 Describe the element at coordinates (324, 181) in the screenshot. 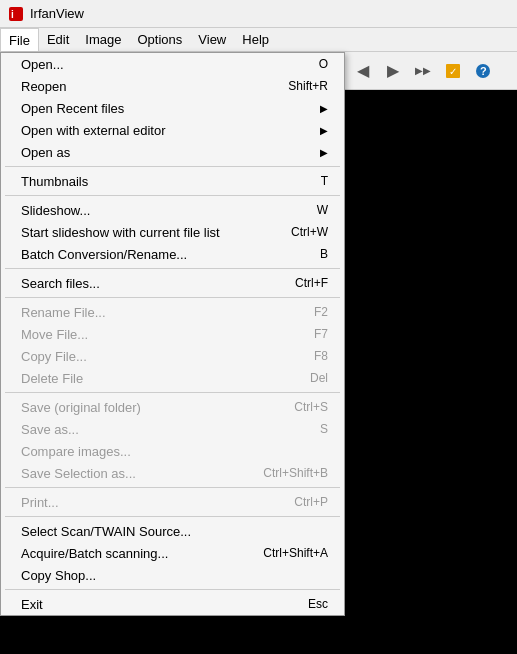

I see `menu-item-shortcut: T` at that location.